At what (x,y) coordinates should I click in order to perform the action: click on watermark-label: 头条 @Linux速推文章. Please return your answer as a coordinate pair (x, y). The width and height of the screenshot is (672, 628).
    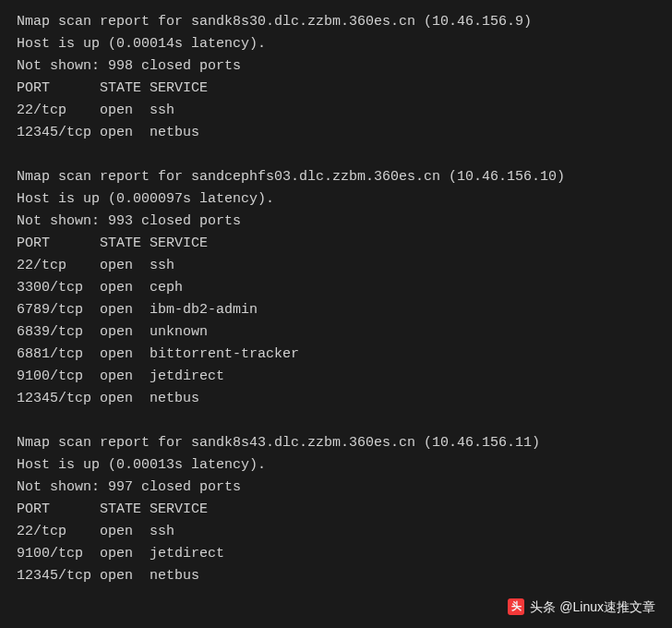
    Looking at the image, I should click on (593, 607).